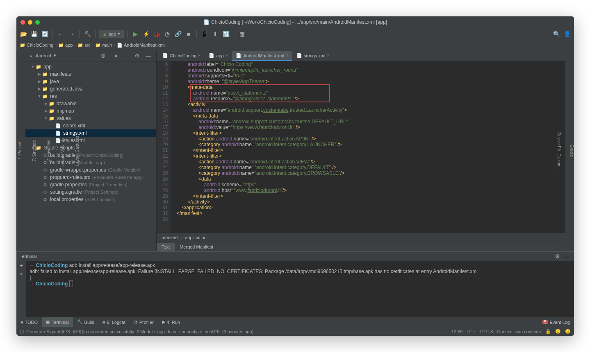 The height and width of the screenshot is (364, 615). I want to click on tool-tab: Layout Captures, so click(77, 151).